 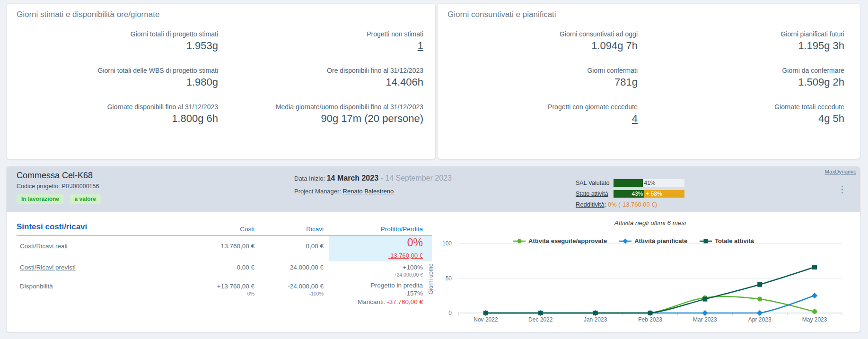 I want to click on pm-row: Project Manager: Renato Balestreno, so click(x=373, y=191).